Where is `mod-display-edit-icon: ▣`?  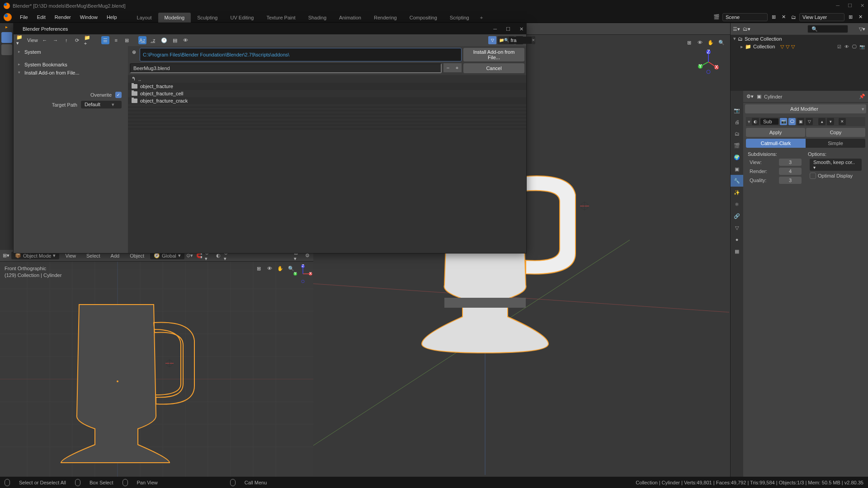 mod-display-edit-icon: ▣ is located at coordinates (801, 122).